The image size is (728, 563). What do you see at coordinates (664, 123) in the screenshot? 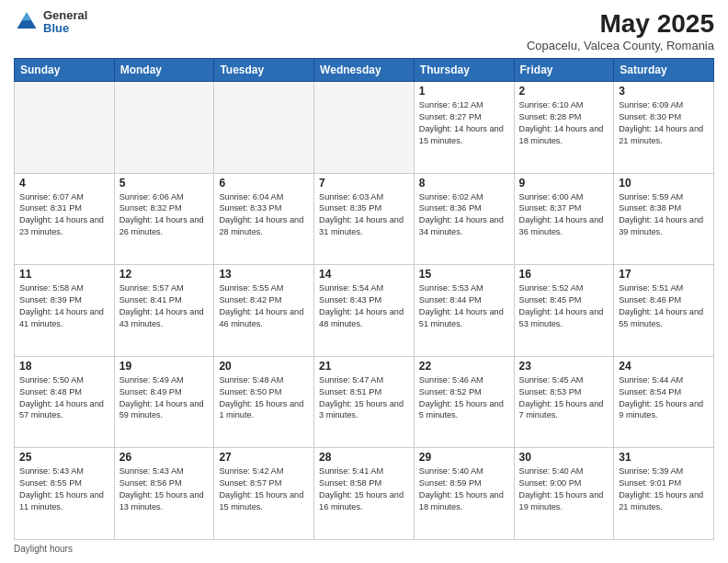
I see `day-info: Sunrise: 6:09 AM Sunset: 8:30 PM Dayligh…` at bounding box center [664, 123].